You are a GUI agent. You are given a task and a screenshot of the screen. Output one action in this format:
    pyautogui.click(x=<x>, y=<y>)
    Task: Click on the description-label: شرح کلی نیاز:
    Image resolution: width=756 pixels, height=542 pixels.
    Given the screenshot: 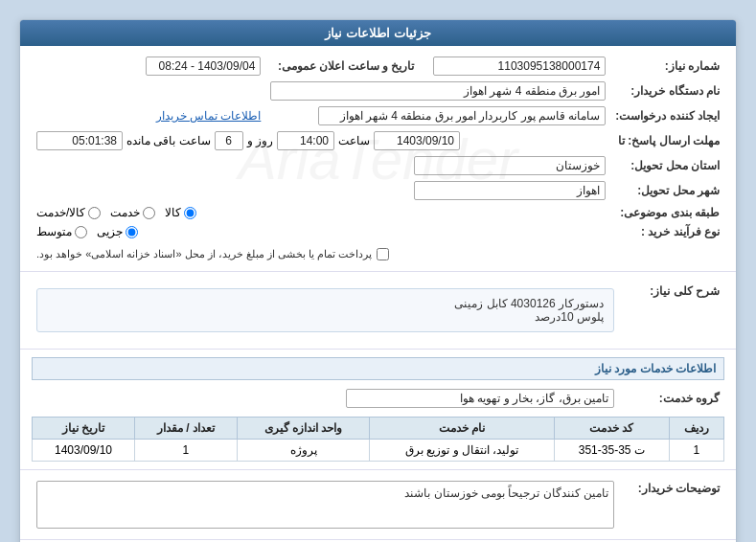 What is the action you would take?
    pyautogui.click(x=672, y=310)
    